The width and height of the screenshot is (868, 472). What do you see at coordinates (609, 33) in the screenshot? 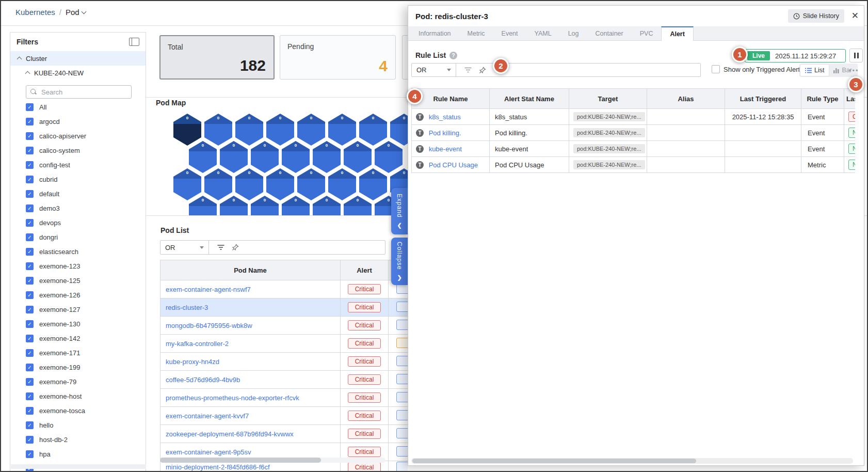
I see `panel-tab-container: Container` at bounding box center [609, 33].